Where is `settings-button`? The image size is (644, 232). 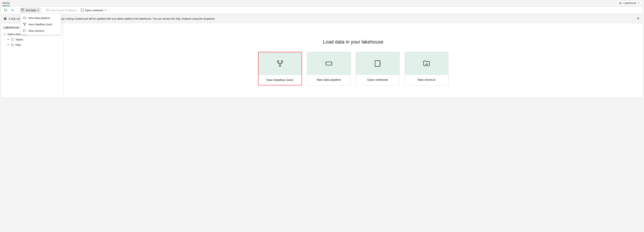
settings-button is located at coordinates (12, 10).